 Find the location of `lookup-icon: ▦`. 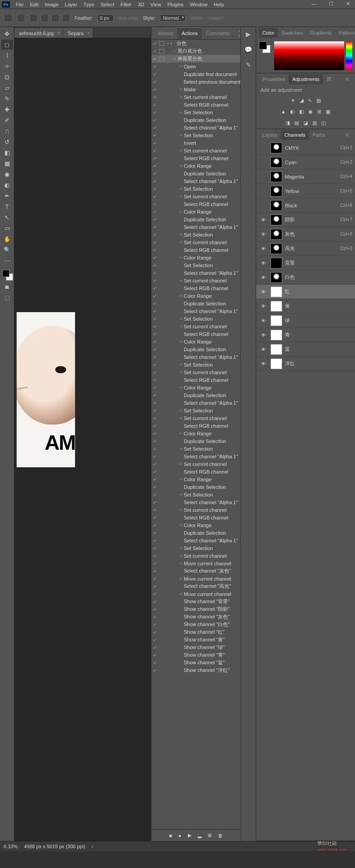

lookup-icon: ▦ is located at coordinates (328, 112).